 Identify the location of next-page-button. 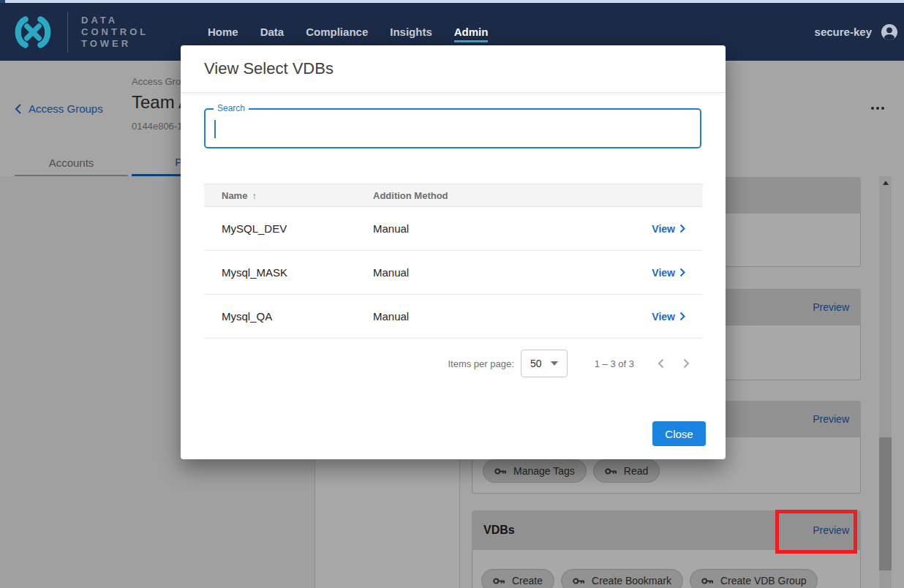
(686, 363).